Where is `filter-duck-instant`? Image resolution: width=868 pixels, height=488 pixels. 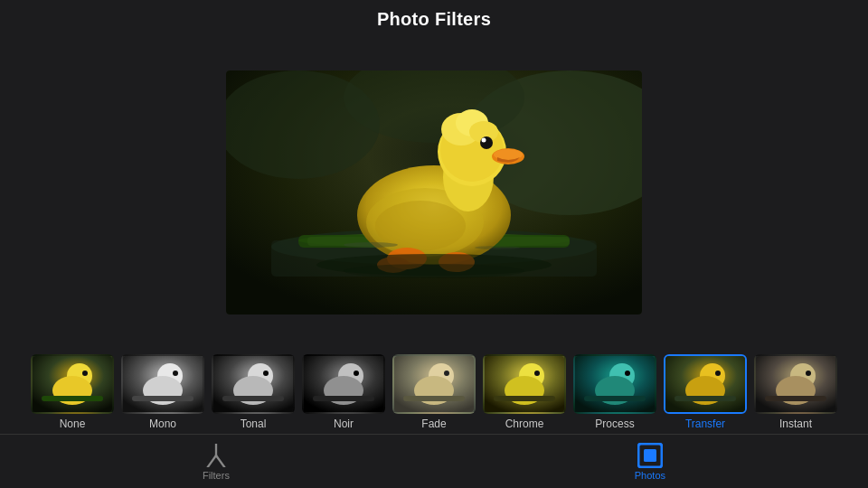 filter-duck-instant is located at coordinates (796, 384).